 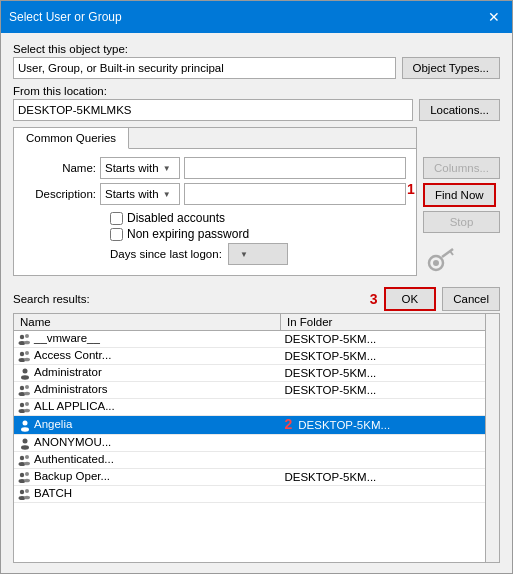 What do you see at coordinates (147, 444) in the screenshot?
I see `cell-name: ANONYMOU...` at bounding box center [147, 444].